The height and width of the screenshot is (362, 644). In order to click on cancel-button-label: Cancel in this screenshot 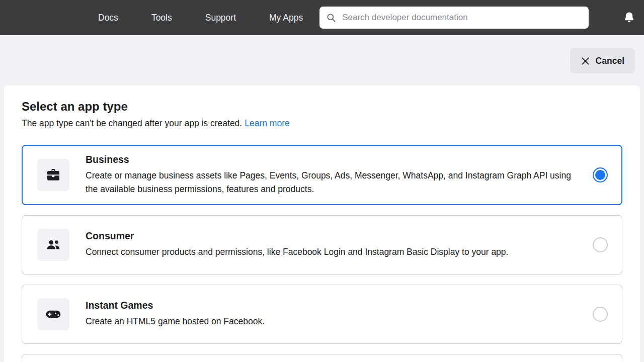, I will do `click(610, 61)`.